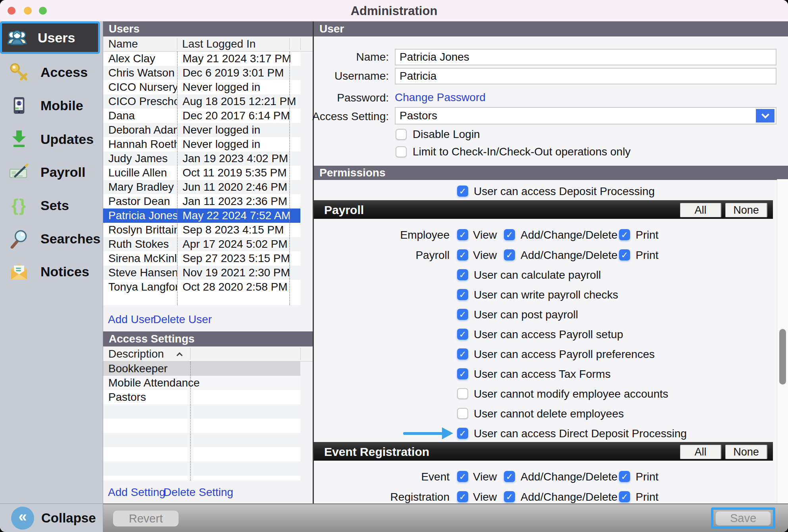  What do you see at coordinates (67, 140) in the screenshot?
I see `sidebar-item-label: Updates` at bounding box center [67, 140].